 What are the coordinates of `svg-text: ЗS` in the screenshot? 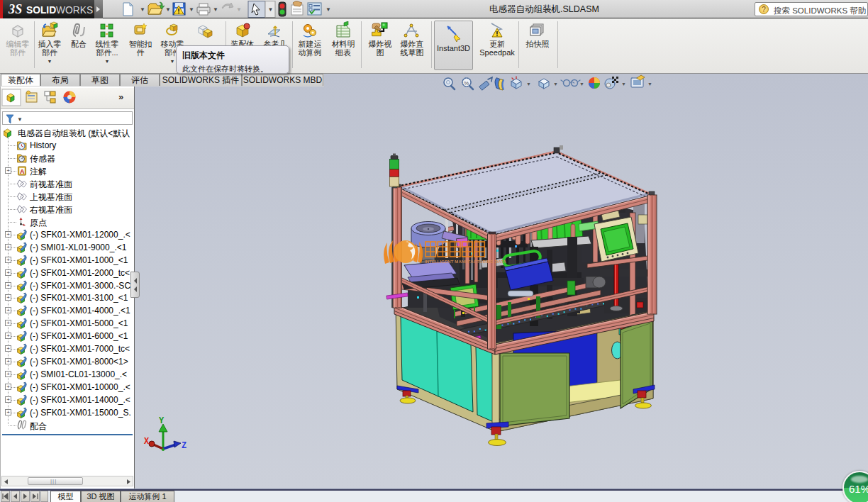 It's located at (15, 9).